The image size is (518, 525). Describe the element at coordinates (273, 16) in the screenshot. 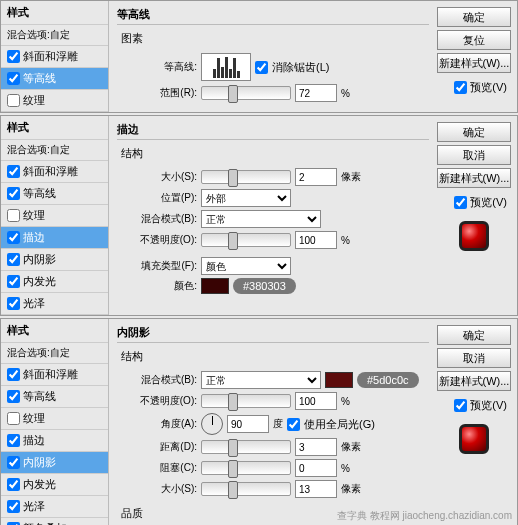

I see `section-title: 等高线` at that location.